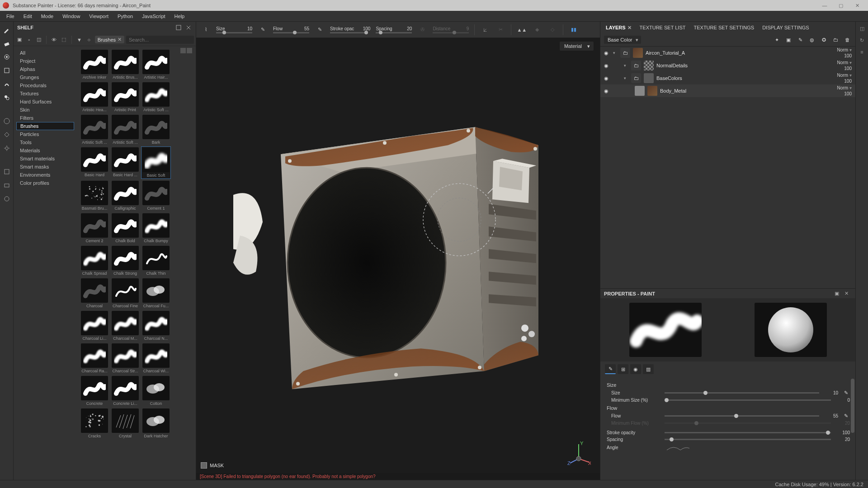 Image resolution: width=868 pixels, height=488 pixels. Describe the element at coordinates (94, 163) in the screenshot. I see `brush-item: Basic Hard` at that location.